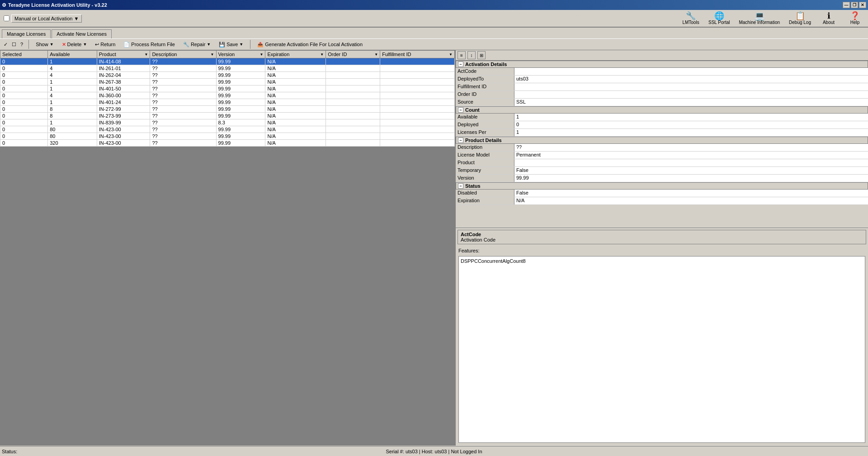 This screenshot has height=456, width=868. What do you see at coordinates (105, 44) in the screenshot?
I see `return-button: ↩ Return` at bounding box center [105, 44].